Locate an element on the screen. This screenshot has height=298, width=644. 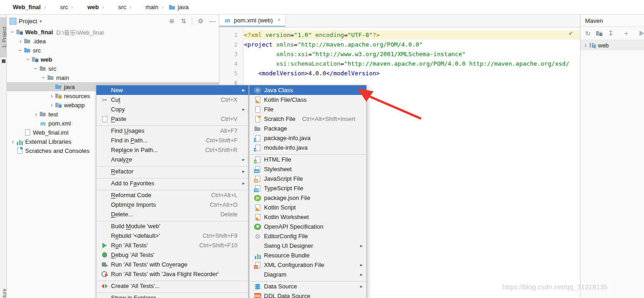
menu-item: Resource Bundle is located at coordinates (308, 256).